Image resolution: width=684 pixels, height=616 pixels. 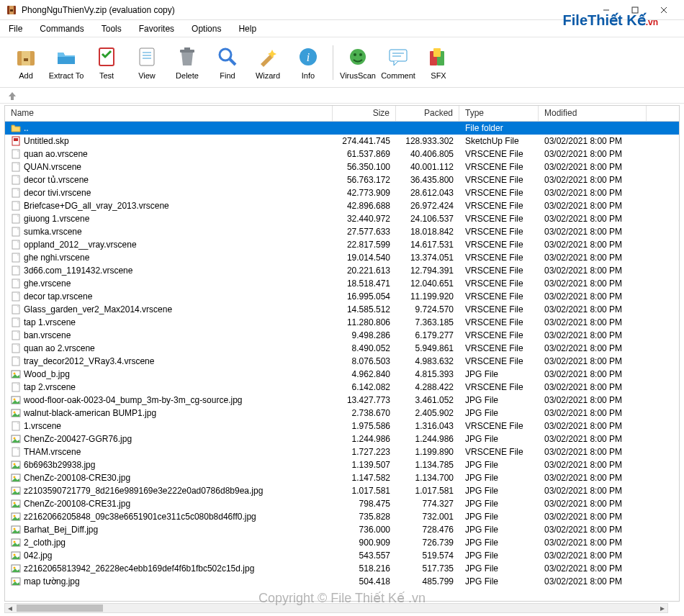 What do you see at coordinates (398, 63) in the screenshot?
I see `comment-button: Comment` at bounding box center [398, 63].